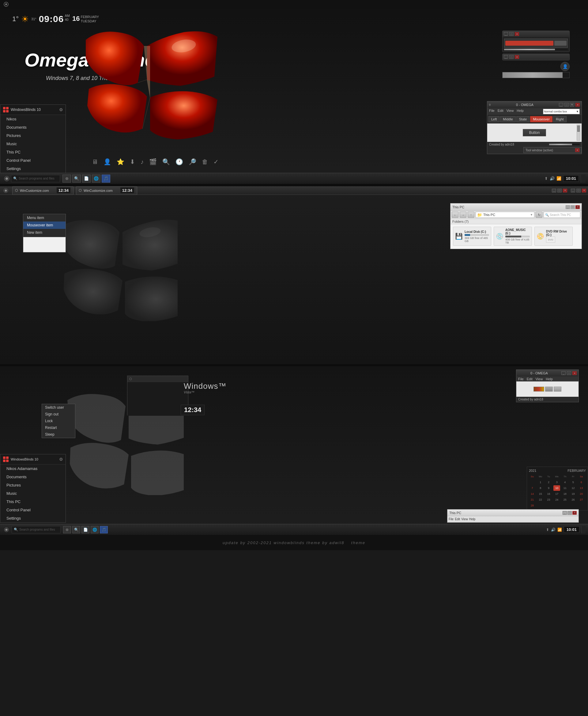  Describe the element at coordinates (506, 34) in the screenshot. I see `minimize-btn-1: _` at that location.